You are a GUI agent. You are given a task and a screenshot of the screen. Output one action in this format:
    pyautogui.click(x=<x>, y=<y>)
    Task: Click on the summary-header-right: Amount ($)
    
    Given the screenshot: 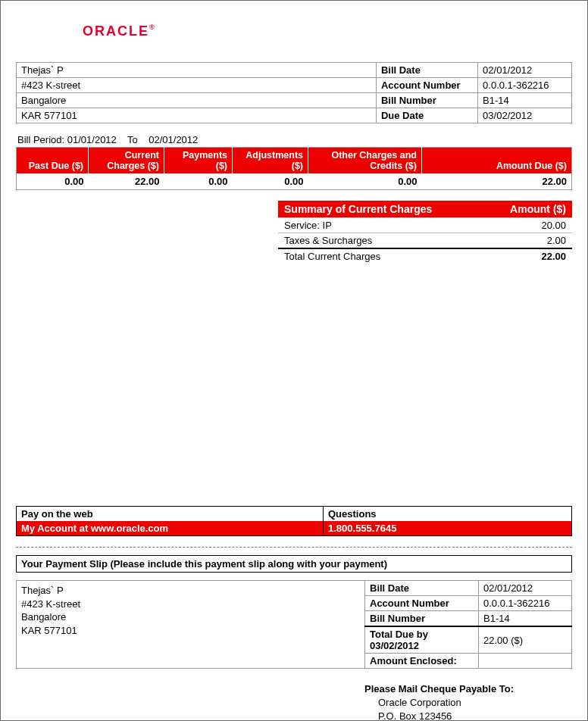 What is the action you would take?
    pyautogui.click(x=524, y=209)
    